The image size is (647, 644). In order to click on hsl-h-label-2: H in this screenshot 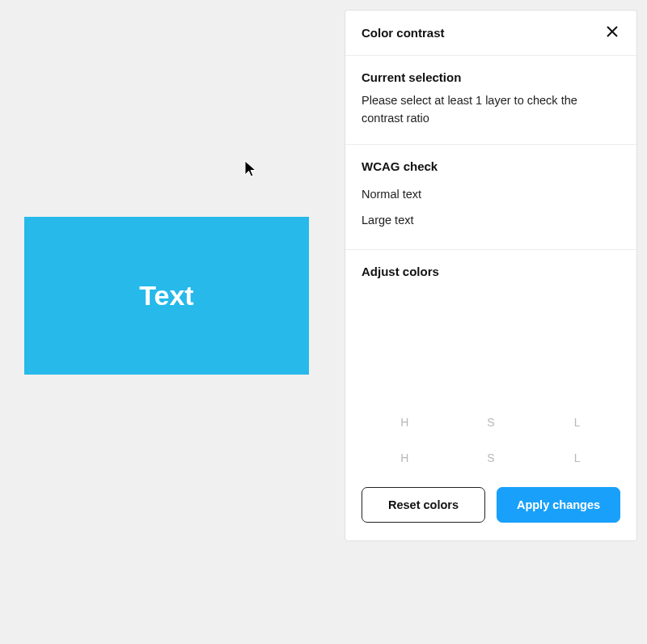, I will do `click(405, 458)`.